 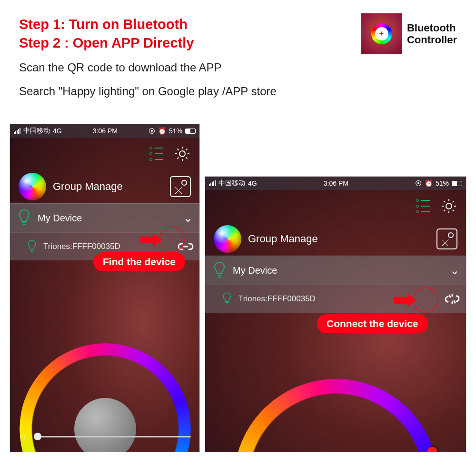 What do you see at coordinates (409, 34) in the screenshot?
I see `app-icon-block: ✦ Bluetooth Controller` at bounding box center [409, 34].